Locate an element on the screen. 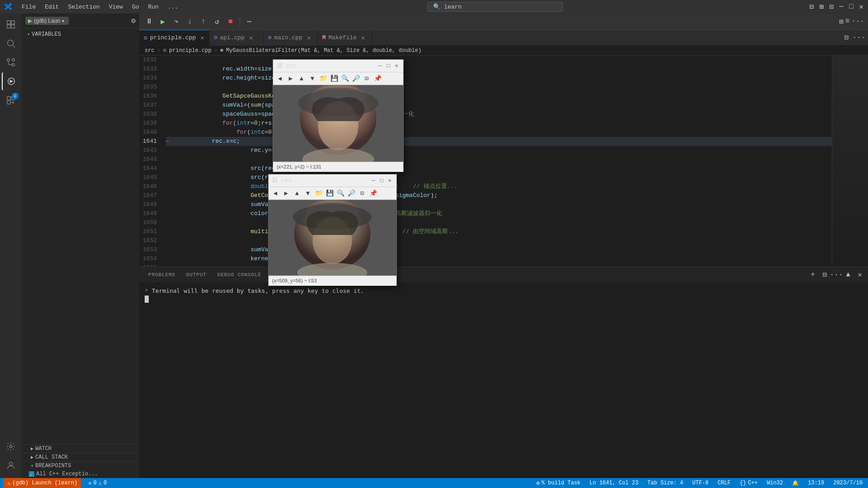  menu-more: ... is located at coordinates (173, 7).